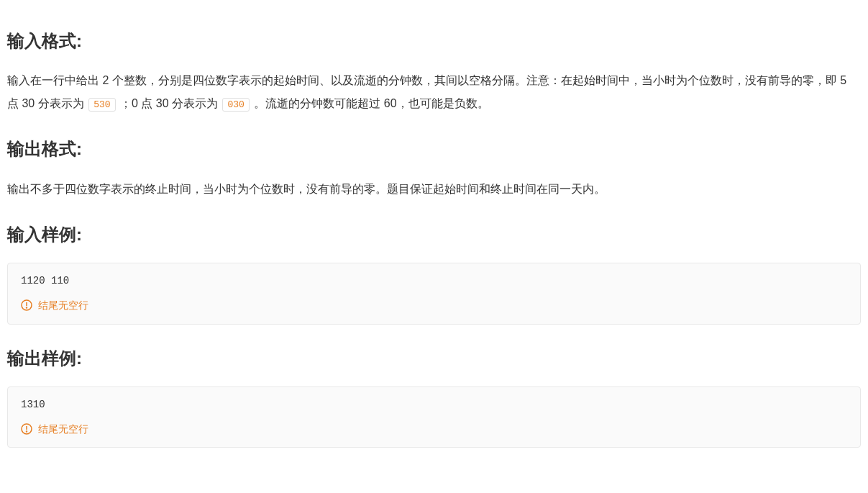 The width and height of the screenshot is (868, 493). Describe the element at coordinates (434, 189) in the screenshot. I see `output-format-paragraph: 输出不多于四位数字表示的终止时间，当小时为个位数时，没有前导的零。题目保证起始时…` at that location.